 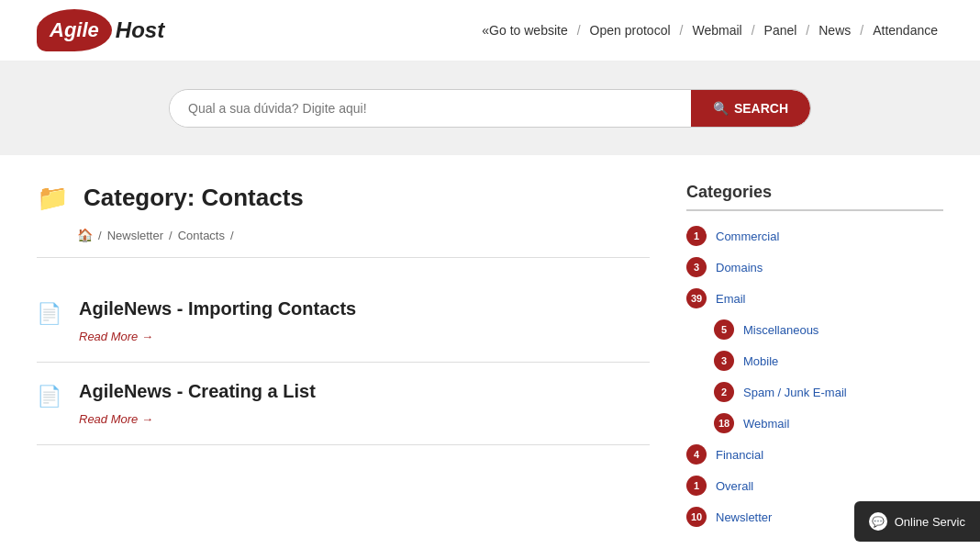 I want to click on category-item-overall: 1 Overall, so click(x=815, y=486).